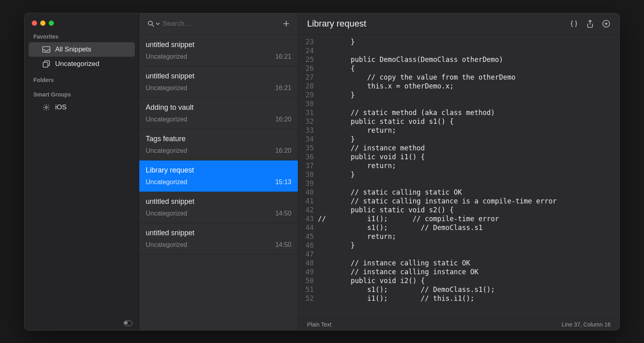 Image resolution: width=644 pixels, height=343 pixels. I want to click on window-controls, so click(82, 21).